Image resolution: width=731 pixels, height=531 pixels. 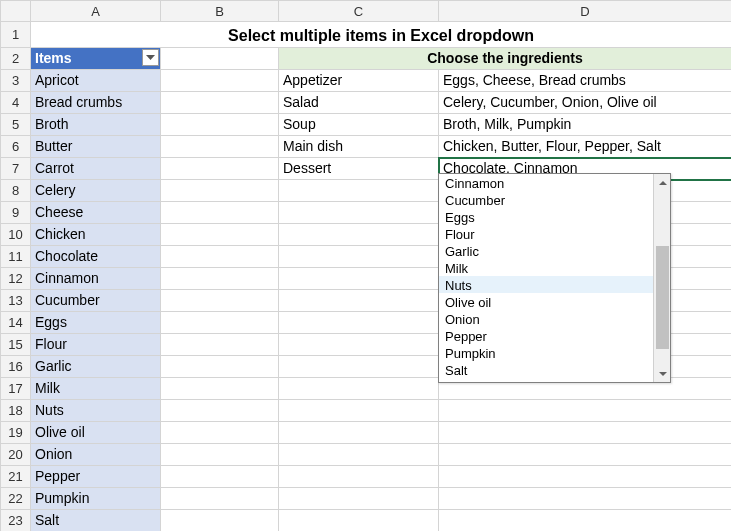 What do you see at coordinates (547, 284) in the screenshot?
I see `dropdown-item: Nuts` at bounding box center [547, 284].